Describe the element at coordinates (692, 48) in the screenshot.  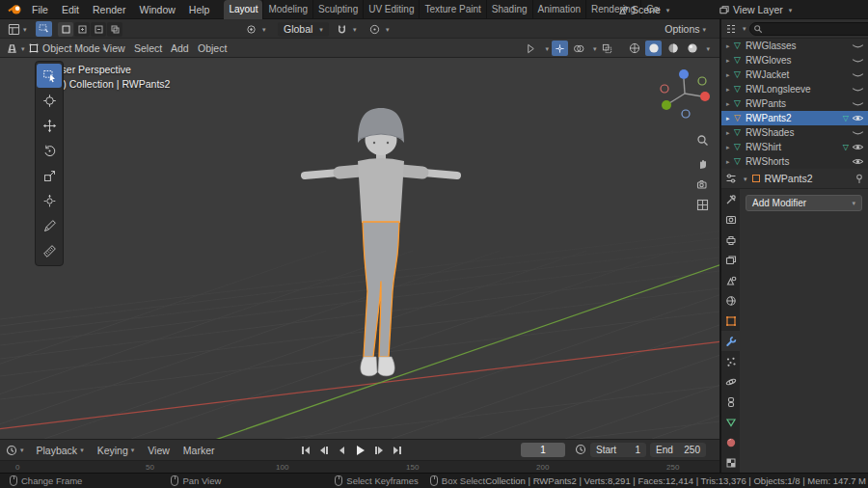
I see `shading-rendered-icon` at that location.